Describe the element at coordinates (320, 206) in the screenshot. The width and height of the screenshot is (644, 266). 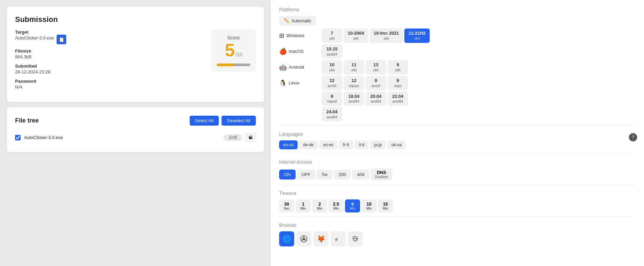
I see `timeout-2m-button: 2 Min` at that location.